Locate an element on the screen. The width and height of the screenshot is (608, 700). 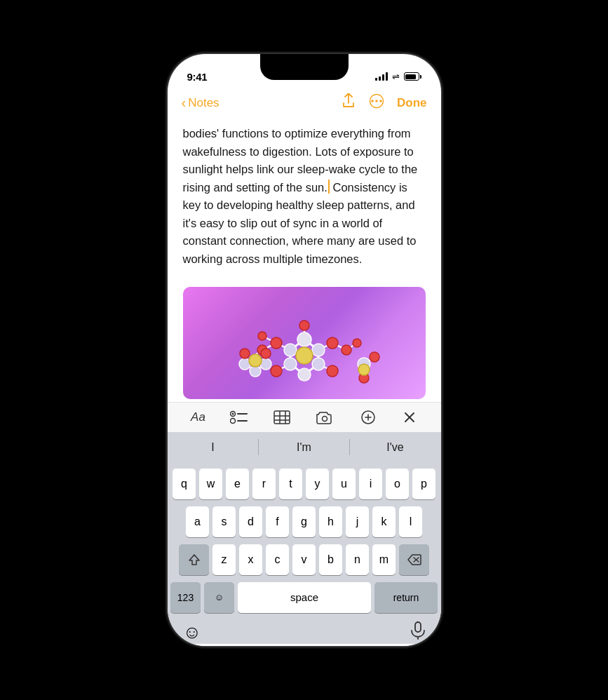
numbers-key: 123 is located at coordinates (185, 598).